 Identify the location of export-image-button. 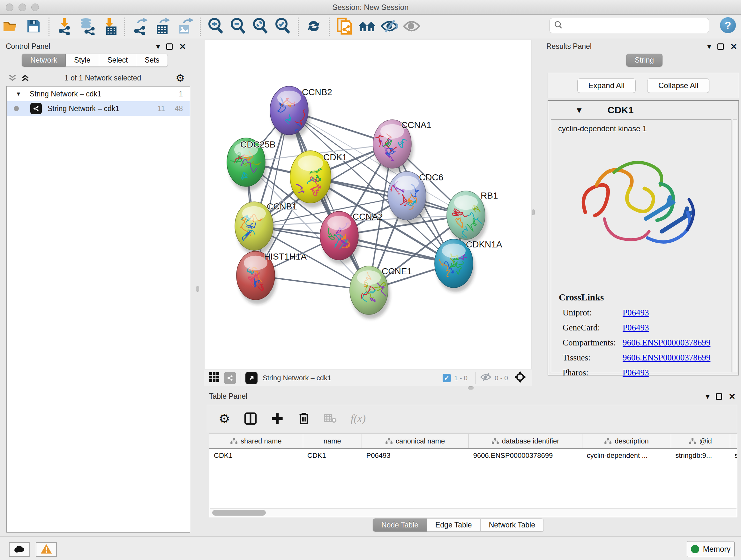
(185, 27).